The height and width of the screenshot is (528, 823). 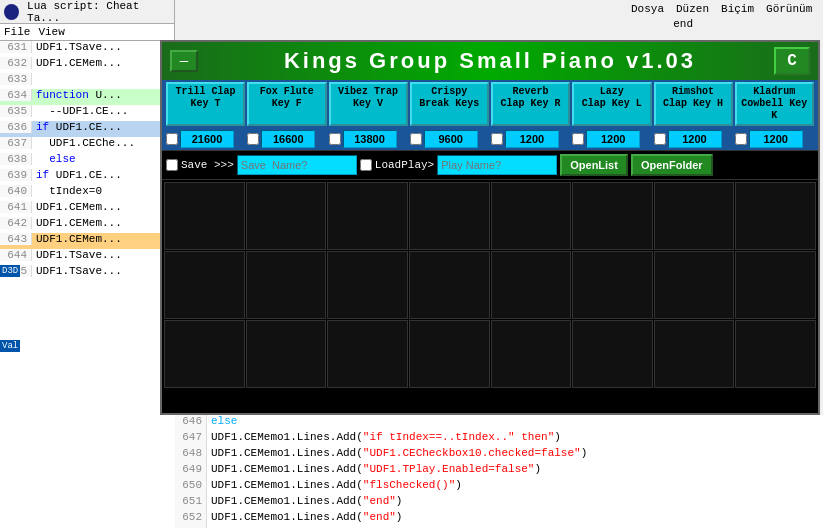 I want to click on code-line-646: 646 else, so click(x=499, y=423).